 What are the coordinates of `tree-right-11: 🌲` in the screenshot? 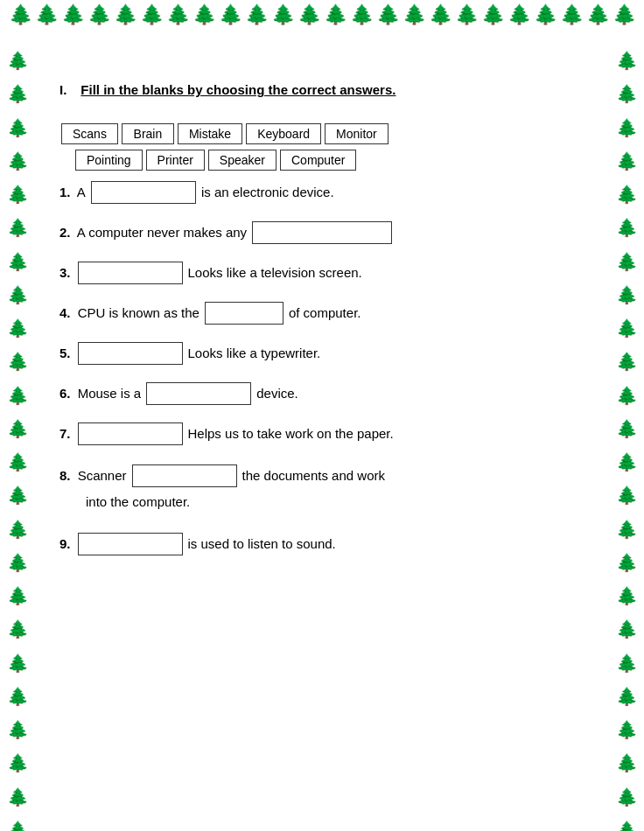 It's located at (626, 429).